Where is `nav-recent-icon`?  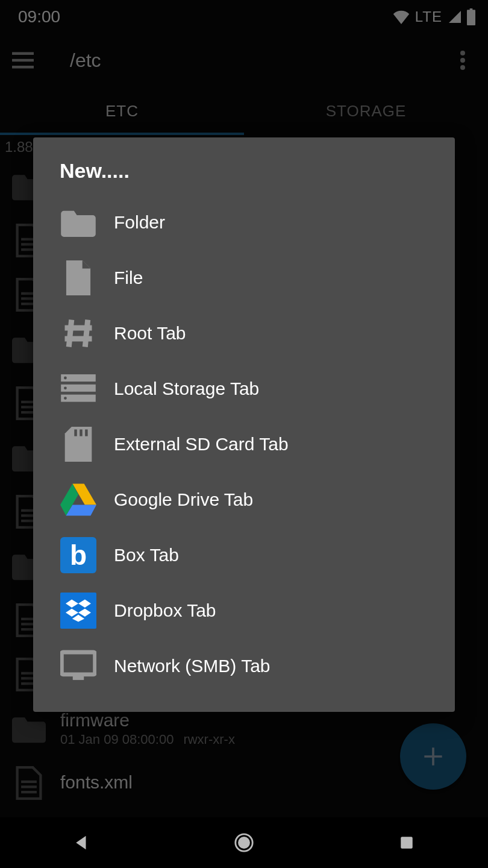
nav-recent-icon is located at coordinates (407, 843).